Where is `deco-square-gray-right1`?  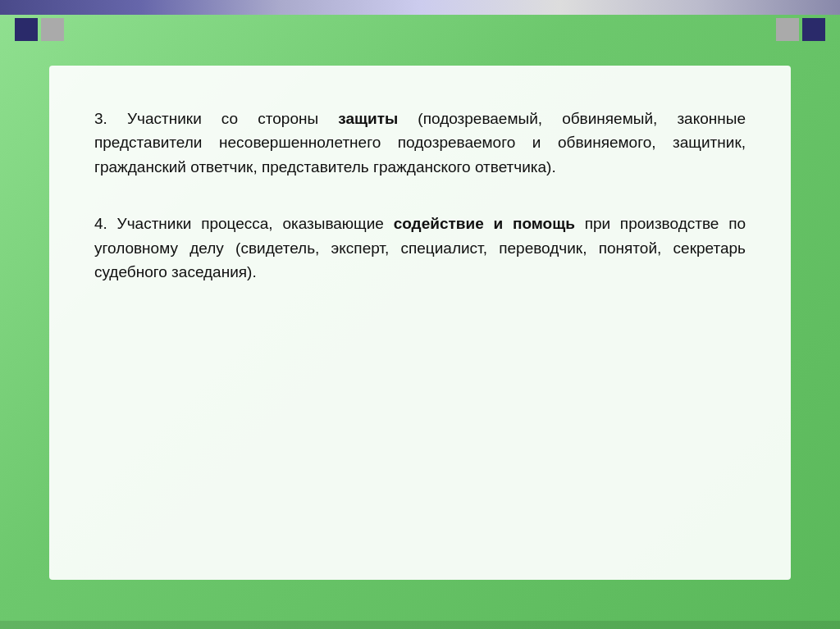
deco-square-gray-right1 is located at coordinates (788, 30).